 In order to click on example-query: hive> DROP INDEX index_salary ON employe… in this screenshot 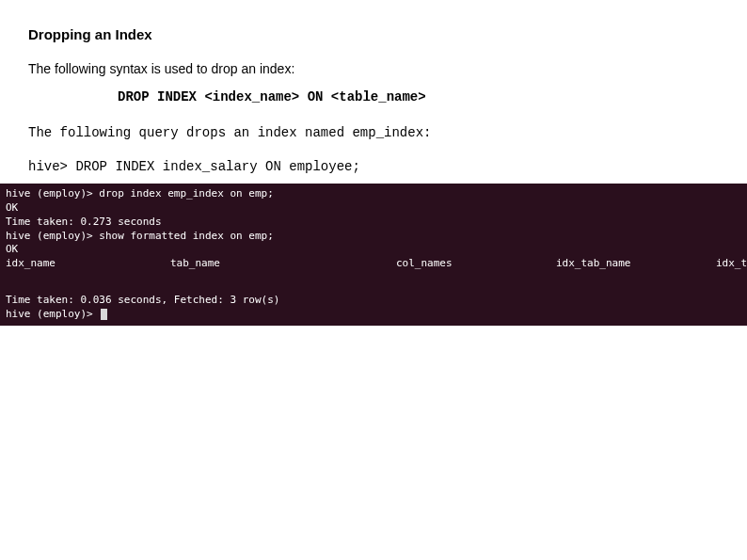, I will do `click(374, 167)`.